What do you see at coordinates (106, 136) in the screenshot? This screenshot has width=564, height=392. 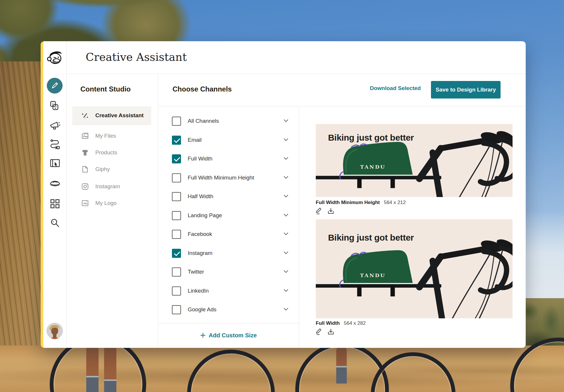 I see `sidebar-item-label: My Files` at bounding box center [106, 136].